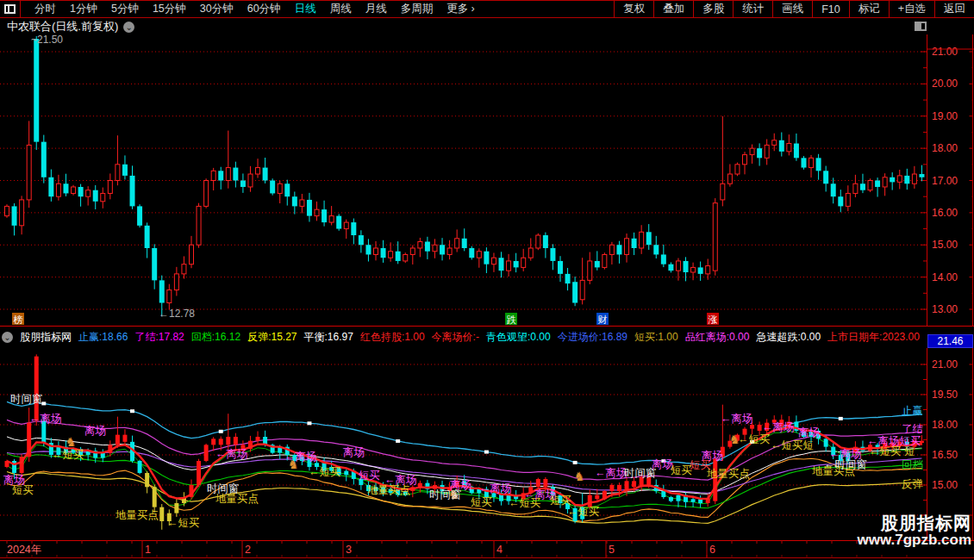  I want to click on menu-item-15分钟: 15分钟, so click(169, 9).